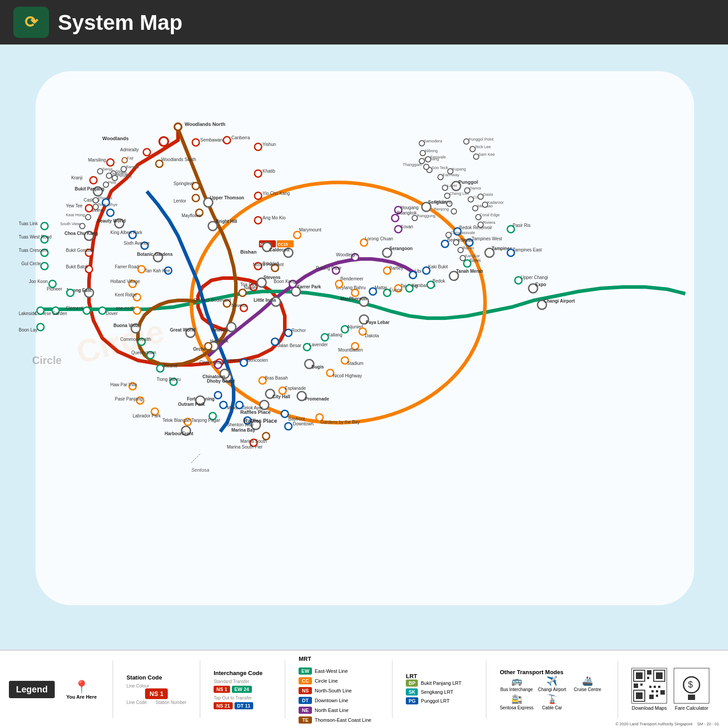  Describe the element at coordinates (559, 301) in the screenshot. I see `svg-text: Changi Airport` at that location.